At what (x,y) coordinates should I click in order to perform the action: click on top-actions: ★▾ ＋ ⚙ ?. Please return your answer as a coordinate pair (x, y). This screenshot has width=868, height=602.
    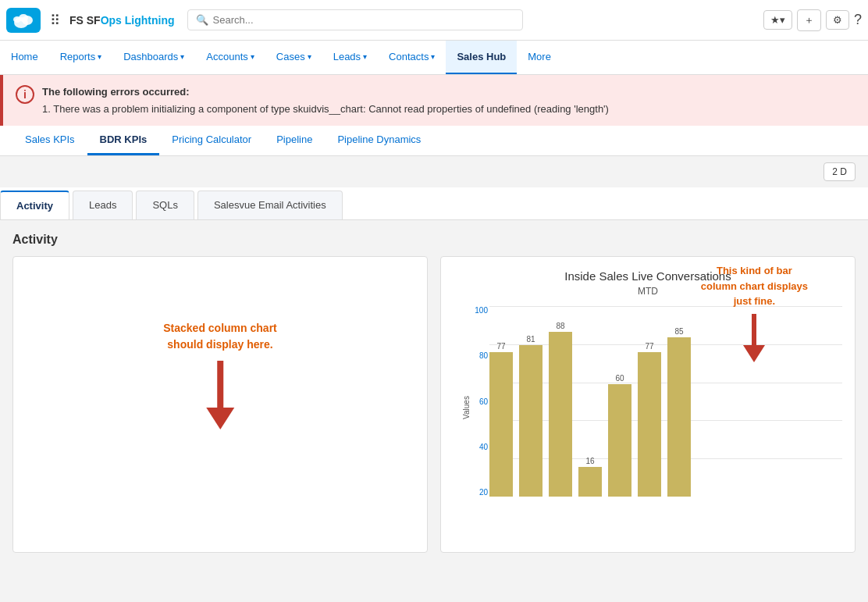
    Looking at the image, I should click on (813, 20).